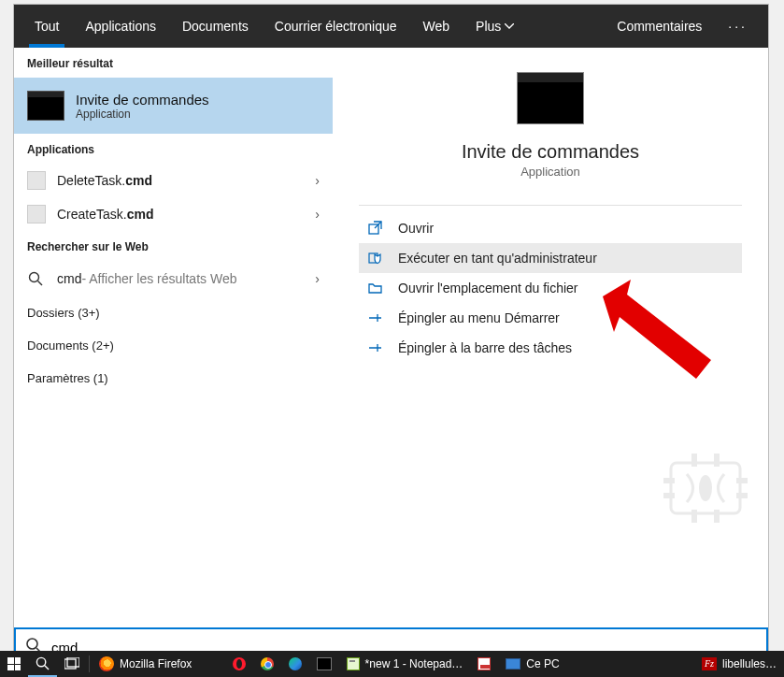 The width and height of the screenshot is (784, 677). Describe the element at coordinates (14, 664) in the screenshot. I see `windows-logo-icon` at that location.